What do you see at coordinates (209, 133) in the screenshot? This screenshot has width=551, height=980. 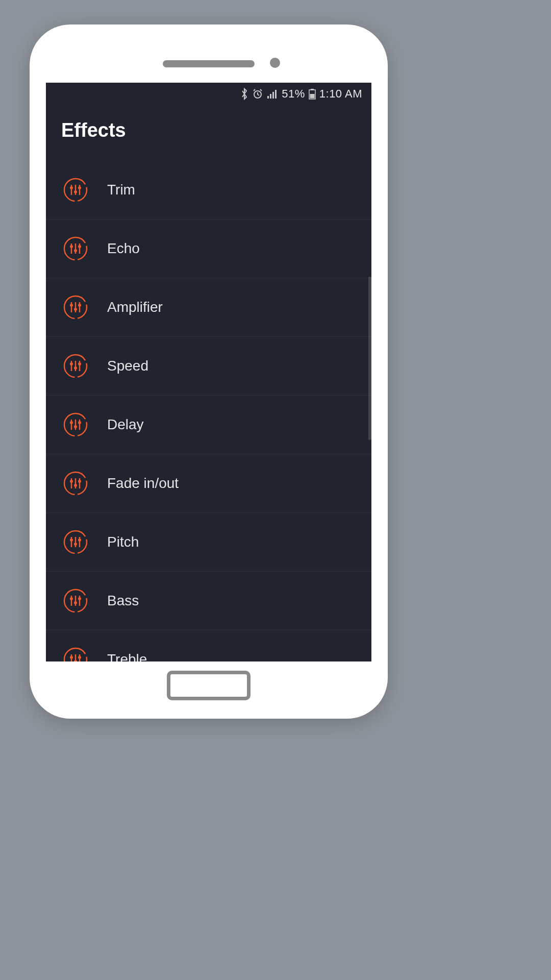 I see `page-title: Effects` at bounding box center [209, 133].